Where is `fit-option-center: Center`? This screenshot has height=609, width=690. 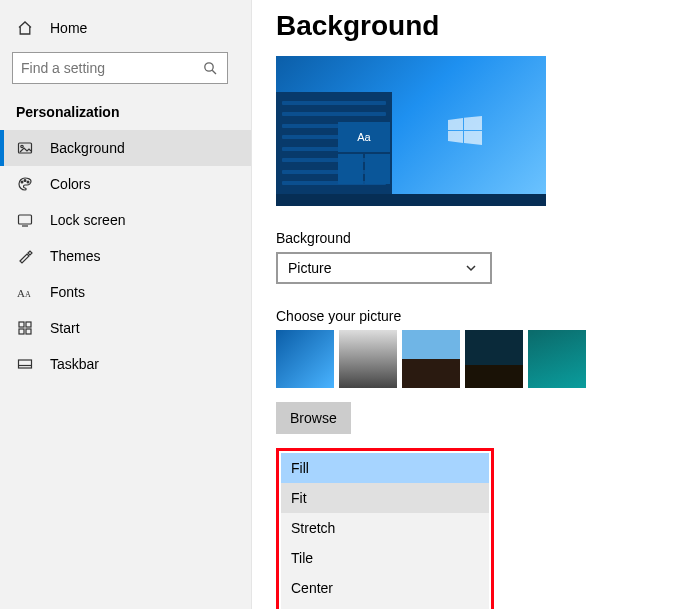 fit-option-center: Center is located at coordinates (385, 588).